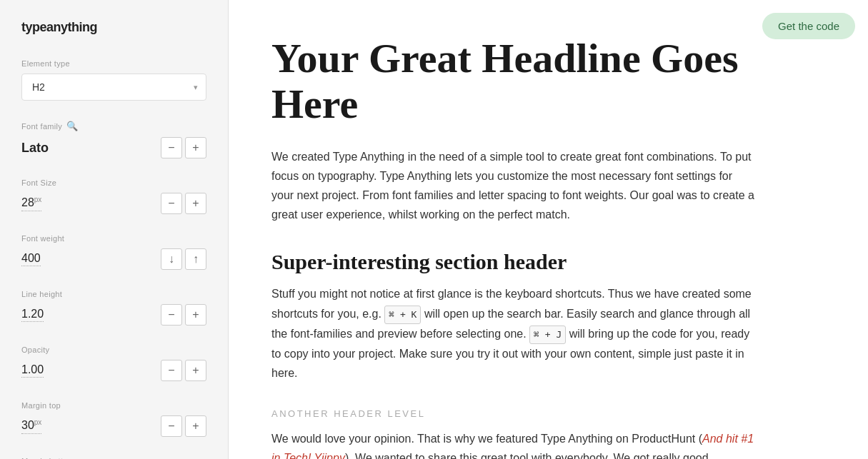 Image resolution: width=868 pixels, height=459 pixels. Describe the element at coordinates (184, 315) in the screenshot. I see `line-height-buttons: − +` at that location.